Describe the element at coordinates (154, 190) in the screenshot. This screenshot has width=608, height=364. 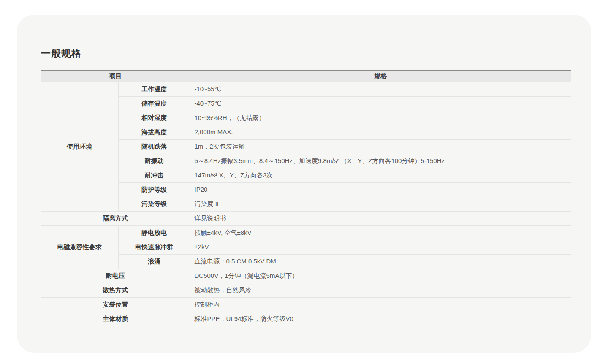
I see `item-label-cell: 防护等级` at that location.